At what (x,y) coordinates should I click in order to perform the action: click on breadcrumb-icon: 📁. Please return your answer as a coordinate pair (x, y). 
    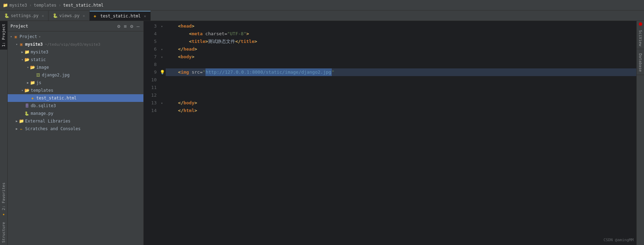
    Looking at the image, I should click on (6, 5).